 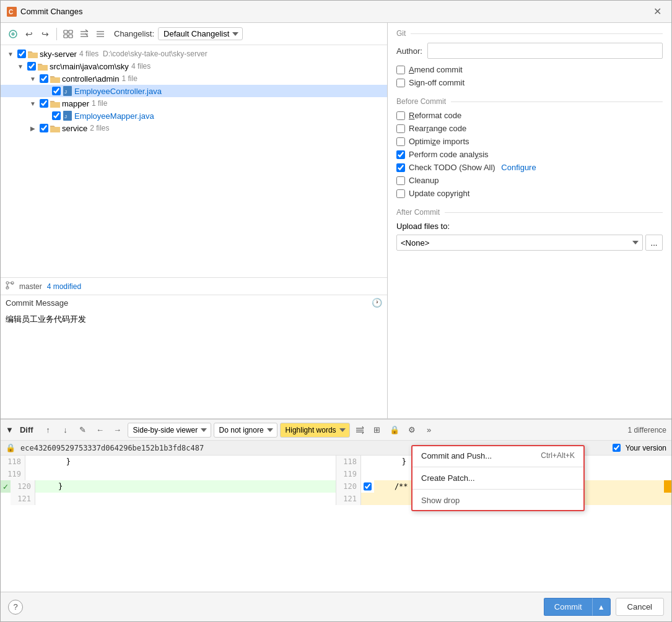 What do you see at coordinates (360, 430) in the screenshot?
I see `diff-align-btn` at bounding box center [360, 430].